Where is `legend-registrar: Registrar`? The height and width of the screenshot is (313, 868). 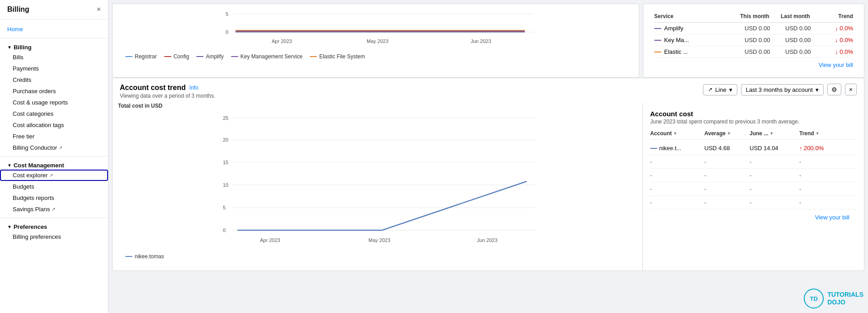
legend-registrar: Registrar is located at coordinates (141, 57).